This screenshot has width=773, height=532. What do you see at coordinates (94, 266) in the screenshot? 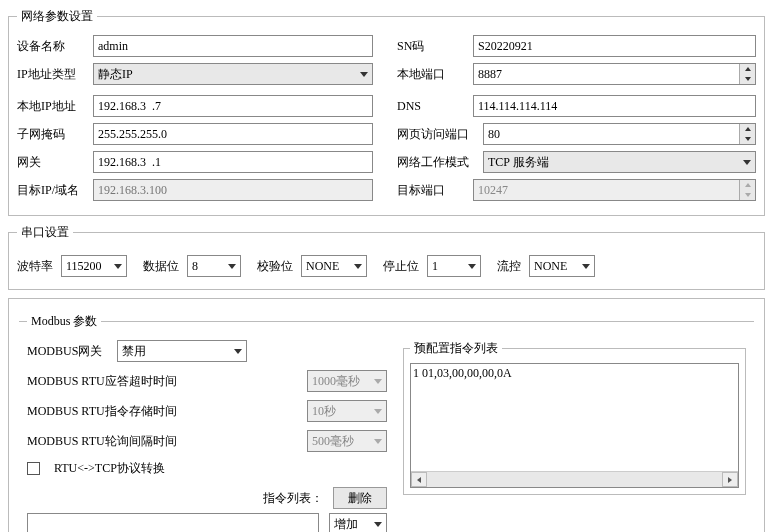
I see `baud-select: 115200` at bounding box center [94, 266].